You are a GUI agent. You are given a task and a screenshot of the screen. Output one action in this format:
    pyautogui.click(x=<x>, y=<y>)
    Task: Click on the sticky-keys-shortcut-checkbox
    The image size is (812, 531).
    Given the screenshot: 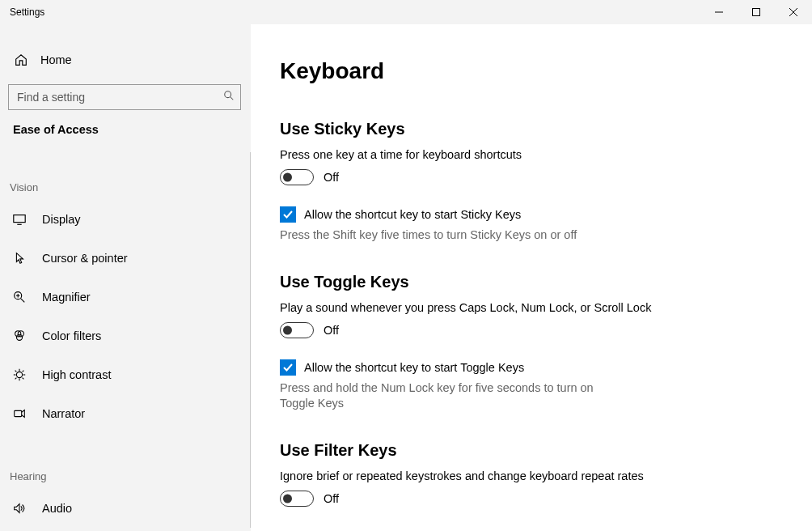 What is the action you would take?
    pyautogui.click(x=288, y=215)
    